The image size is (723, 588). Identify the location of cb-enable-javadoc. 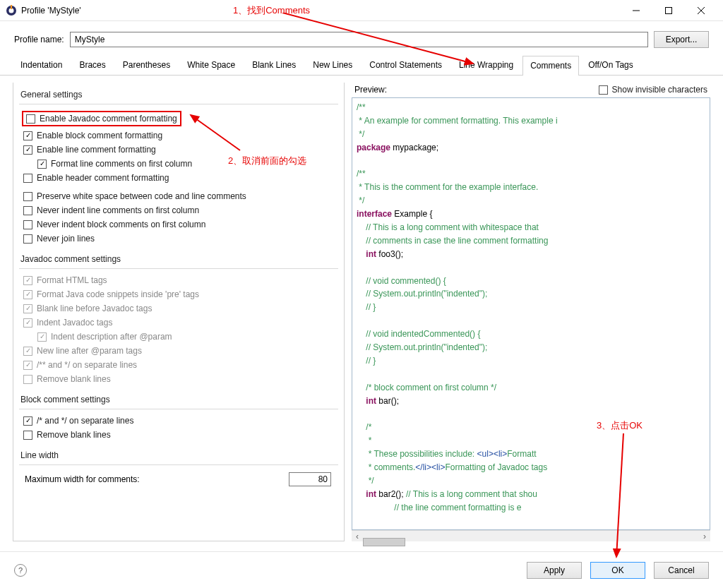
(31, 119).